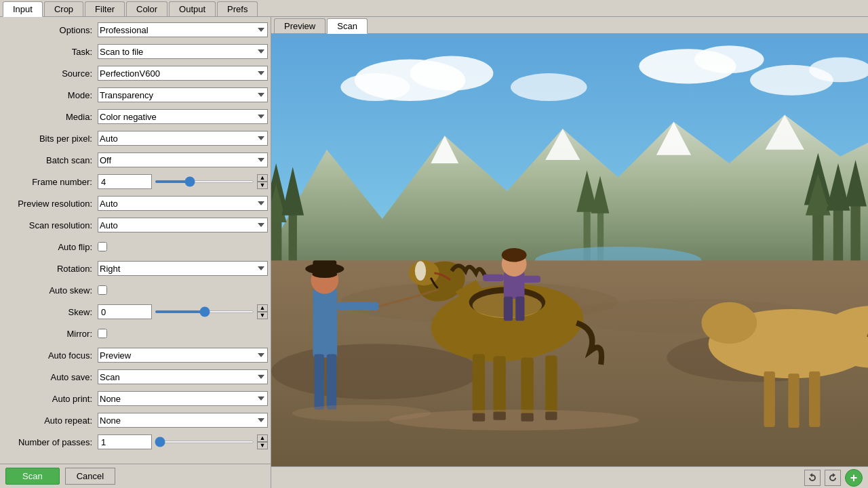 Image resolution: width=868 pixels, height=488 pixels. I want to click on tab-output: Output, so click(193, 9).